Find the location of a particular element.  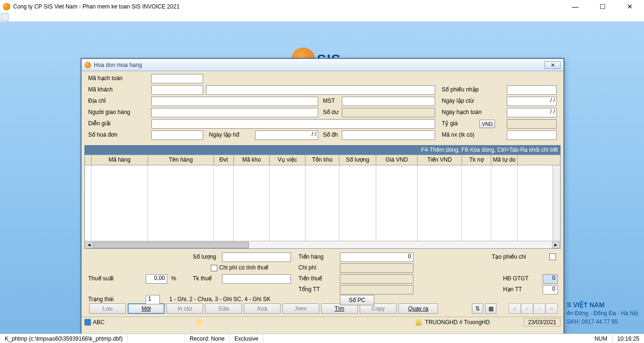

input-dien-giai is located at coordinates (293, 124).